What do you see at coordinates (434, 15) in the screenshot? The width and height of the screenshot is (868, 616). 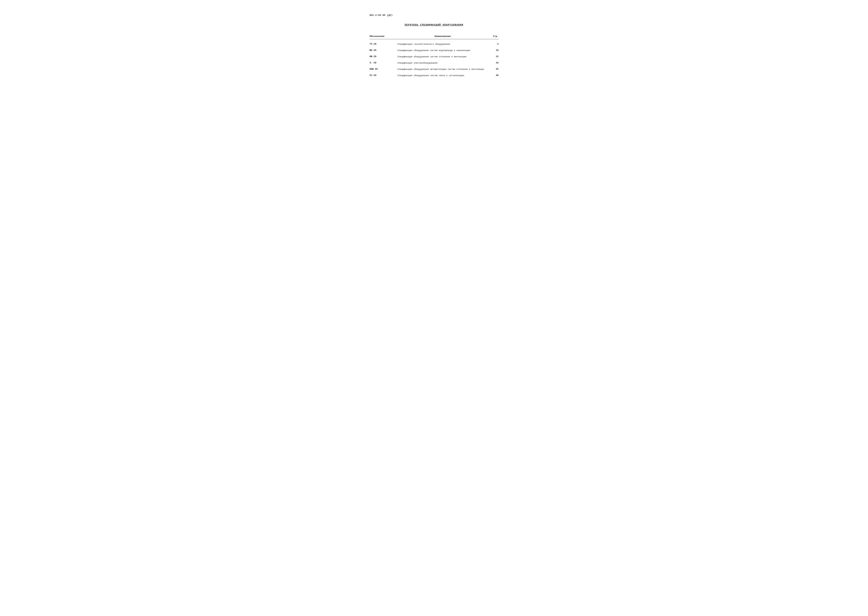 I see `document-id: 601-2-65.85 (ДУ)` at bounding box center [434, 15].